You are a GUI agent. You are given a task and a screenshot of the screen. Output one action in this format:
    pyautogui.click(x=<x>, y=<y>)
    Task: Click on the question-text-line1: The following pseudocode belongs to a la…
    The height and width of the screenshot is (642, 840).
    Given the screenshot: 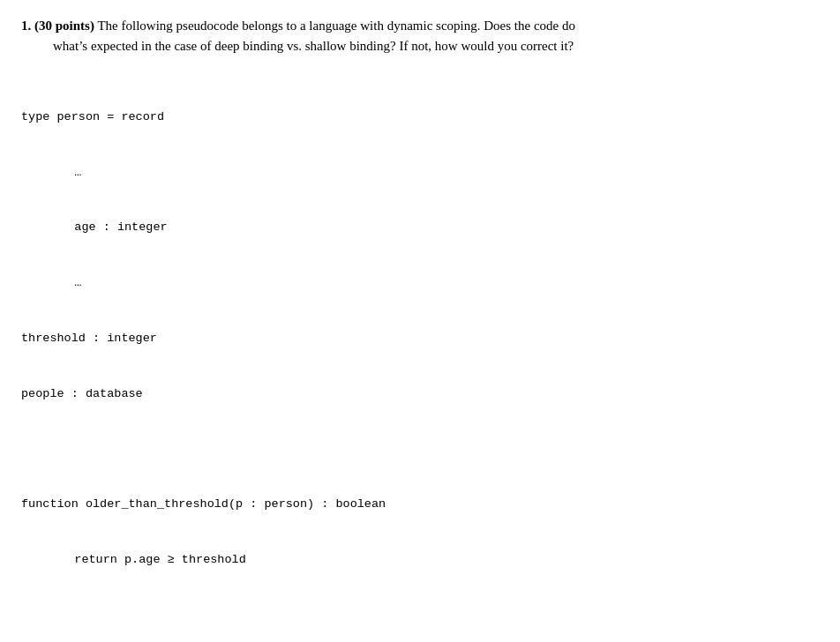 What is the action you would take?
    pyautogui.click(x=336, y=26)
    